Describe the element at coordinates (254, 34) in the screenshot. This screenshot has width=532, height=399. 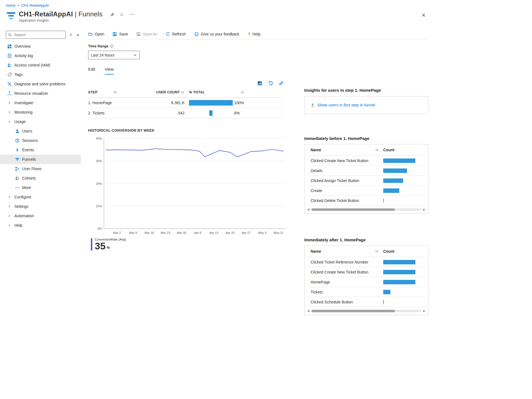
I see `help-button: ? Help` at that location.